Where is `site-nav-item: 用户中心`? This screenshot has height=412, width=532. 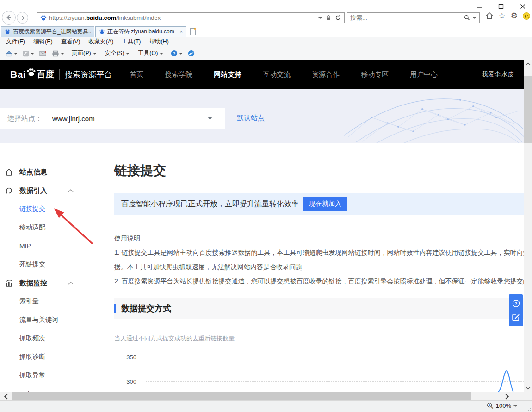
site-nav-item: 用户中心 is located at coordinates (424, 75).